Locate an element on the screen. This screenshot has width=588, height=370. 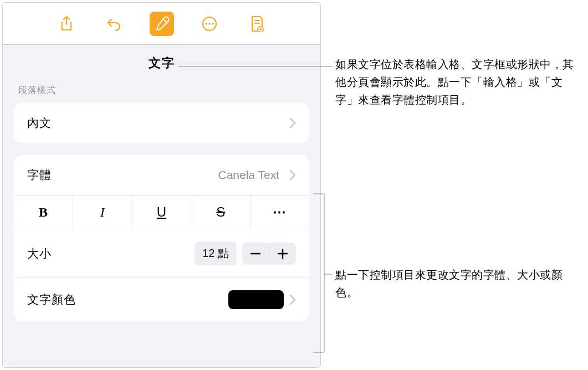
underline-button: U is located at coordinates (162, 212).